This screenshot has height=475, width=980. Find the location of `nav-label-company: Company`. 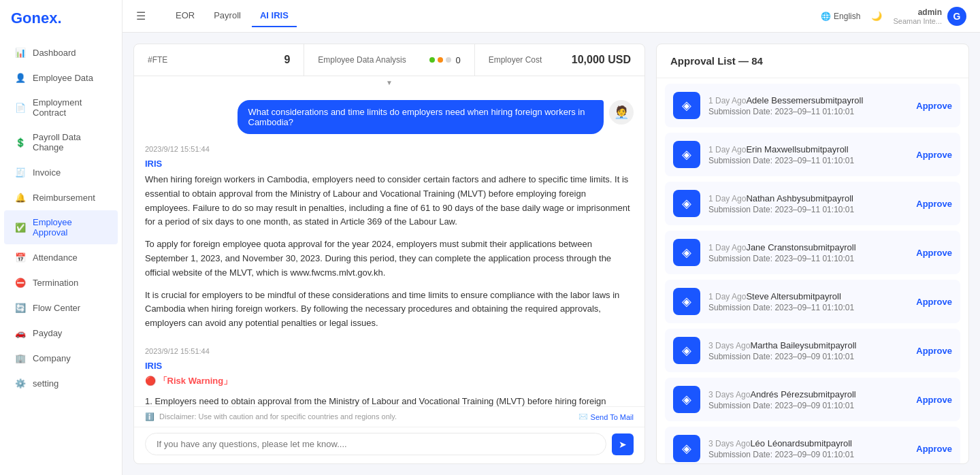

nav-label-company: Company is located at coordinates (52, 358).